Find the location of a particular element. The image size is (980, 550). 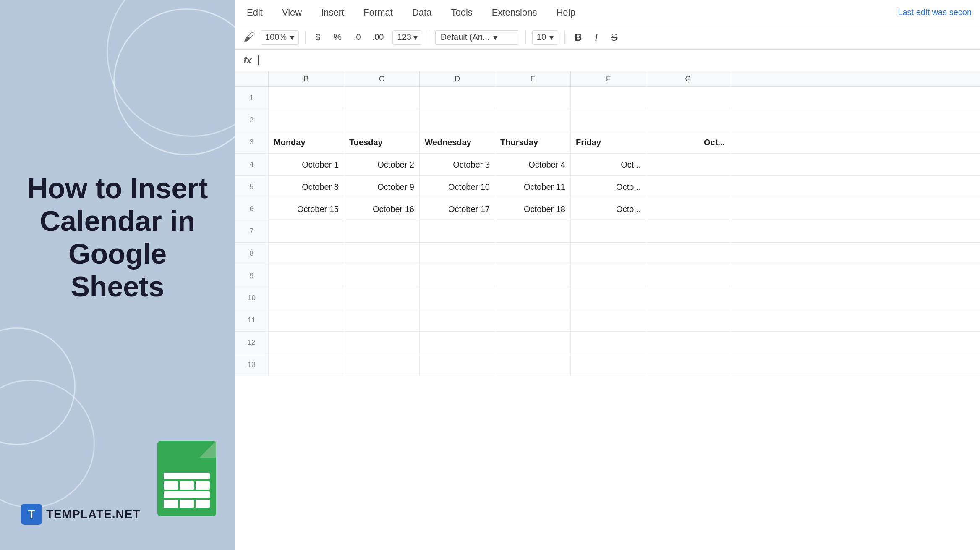

cell-oct3: October 3 is located at coordinates (457, 165).